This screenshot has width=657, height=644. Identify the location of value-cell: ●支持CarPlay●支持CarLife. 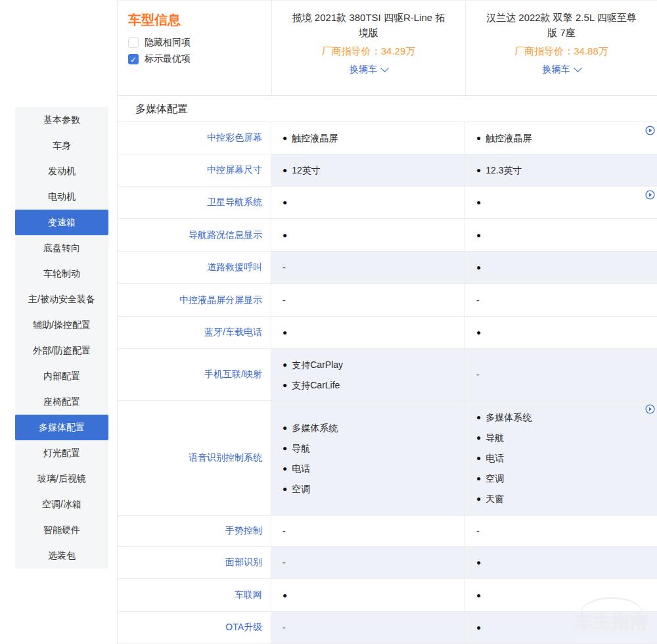
(368, 375).